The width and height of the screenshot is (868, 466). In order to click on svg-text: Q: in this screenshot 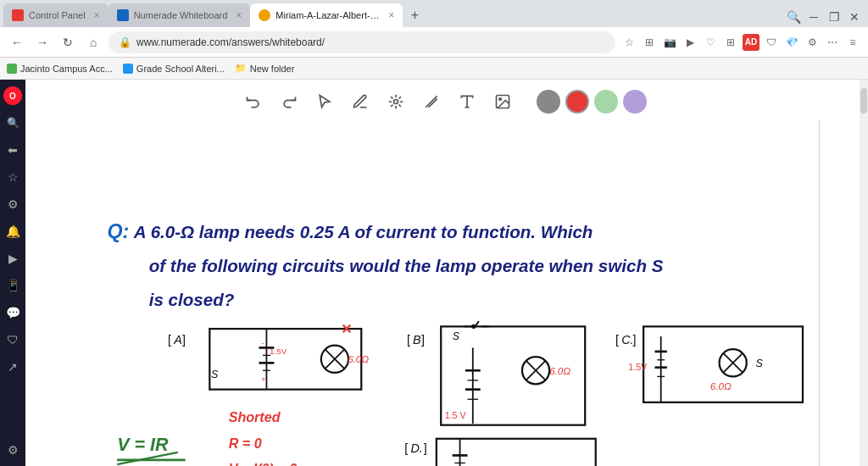, I will do `click(119, 231)`.